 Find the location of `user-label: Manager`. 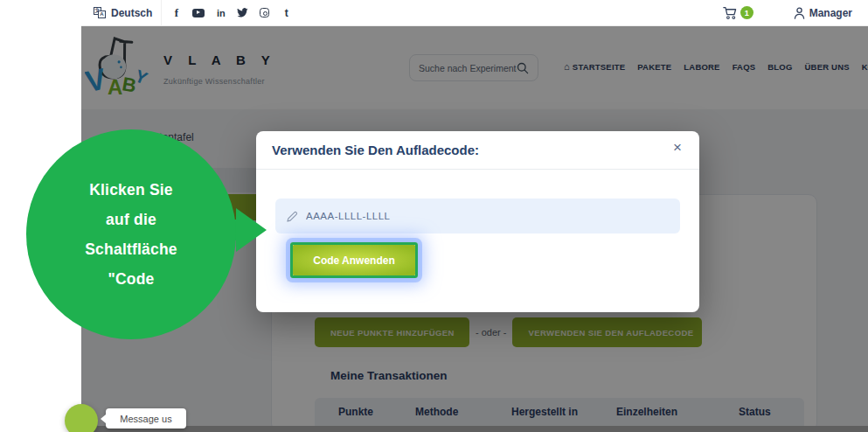

user-label: Manager is located at coordinates (830, 13).